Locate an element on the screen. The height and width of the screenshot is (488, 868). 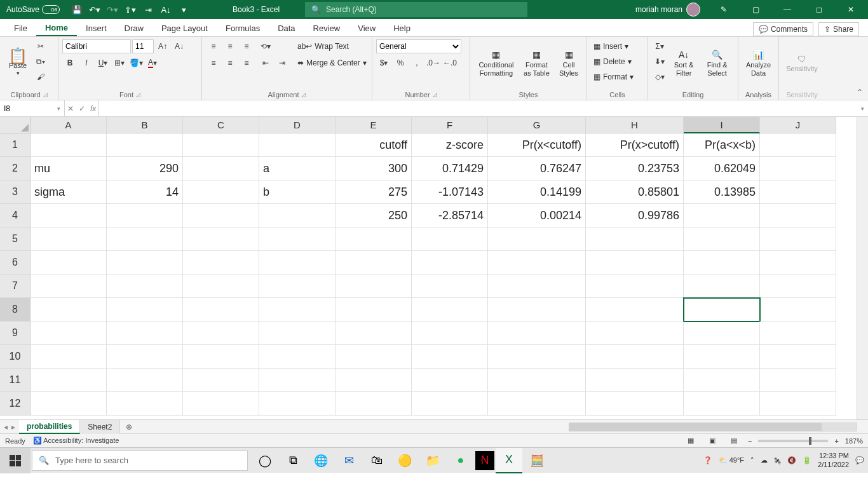
cell-A10 is located at coordinates (69, 357).